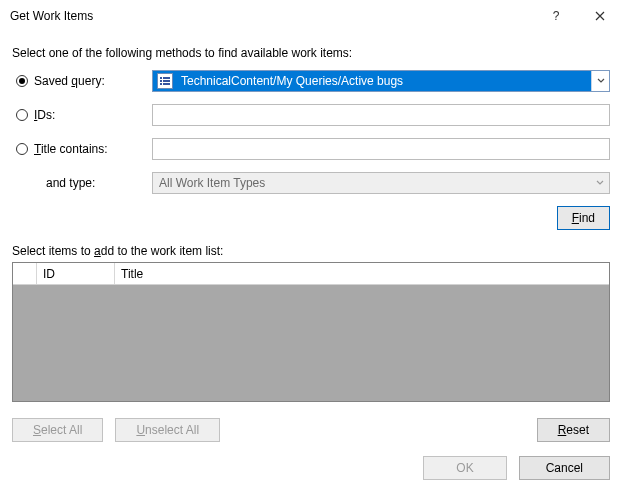 This screenshot has width=622, height=503. Describe the element at coordinates (381, 81) in the screenshot. I see `saved-query-combo: TechnicalContent/My Queries/Active bugs` at that location.